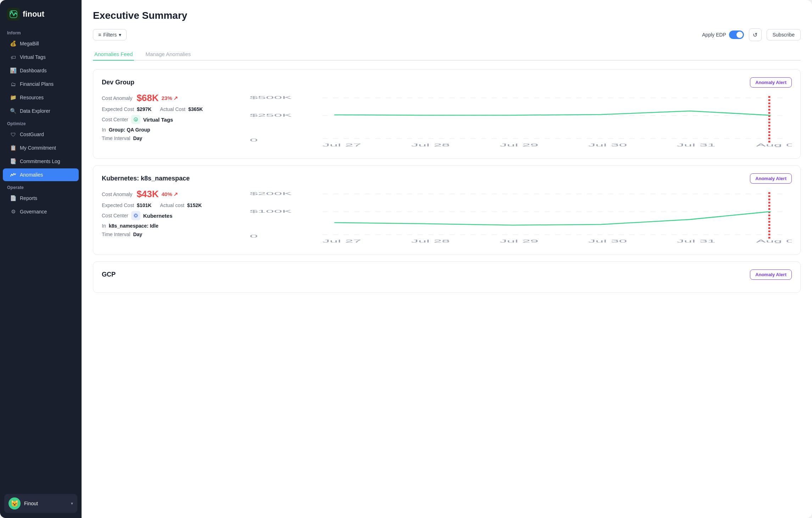 The height and width of the screenshot is (518, 812). What do you see at coordinates (755, 35) in the screenshot?
I see `refresh-button: ↺` at bounding box center [755, 35].